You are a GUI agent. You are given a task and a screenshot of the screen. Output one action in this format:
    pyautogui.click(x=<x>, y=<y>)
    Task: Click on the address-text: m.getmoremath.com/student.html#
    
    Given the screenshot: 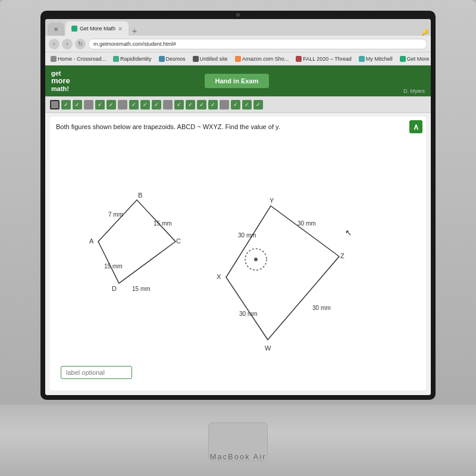 What is the action you would take?
    pyautogui.click(x=134, y=44)
    